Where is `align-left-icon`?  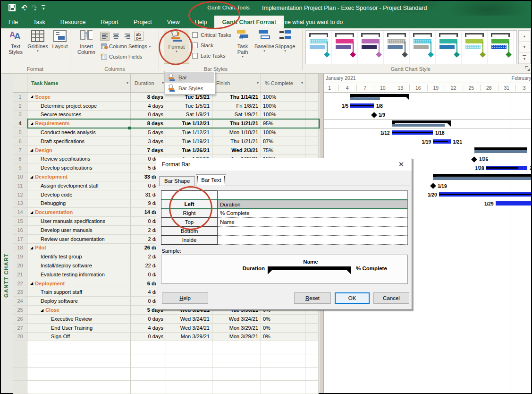 align-left-icon is located at coordinates (105, 36).